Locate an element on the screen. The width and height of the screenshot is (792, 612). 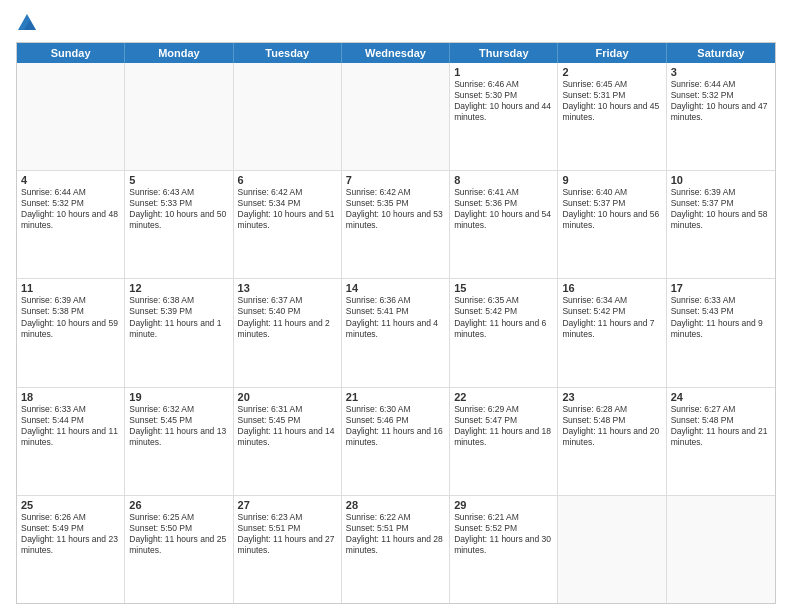
header is located at coordinates (396, 23).